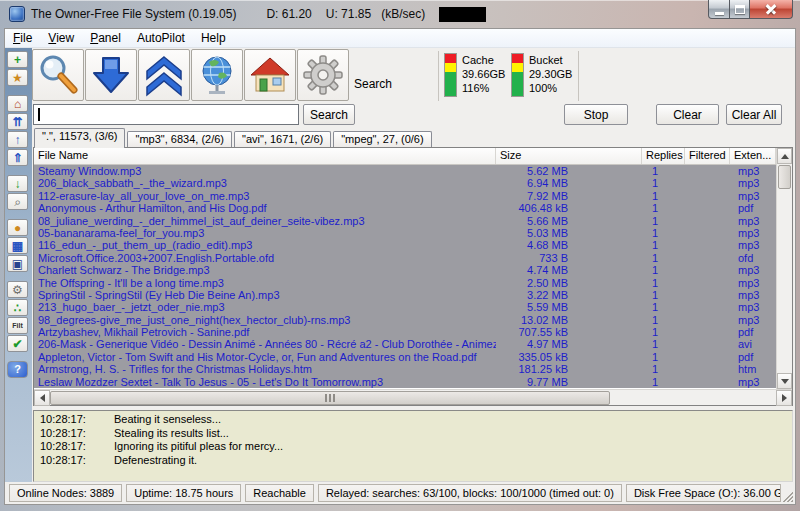  Describe the element at coordinates (164, 75) in the screenshot. I see `upload-toolbar-button` at that location.